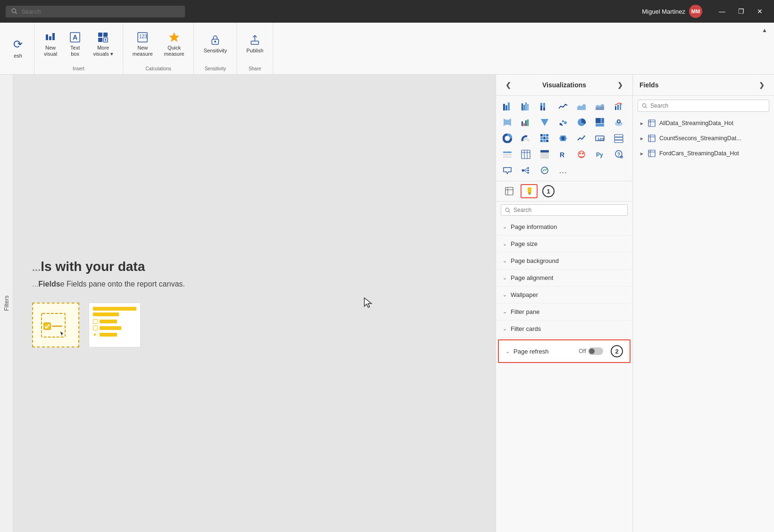  Describe the element at coordinates (760, 11) in the screenshot. I see `close-button: ✕` at that location.